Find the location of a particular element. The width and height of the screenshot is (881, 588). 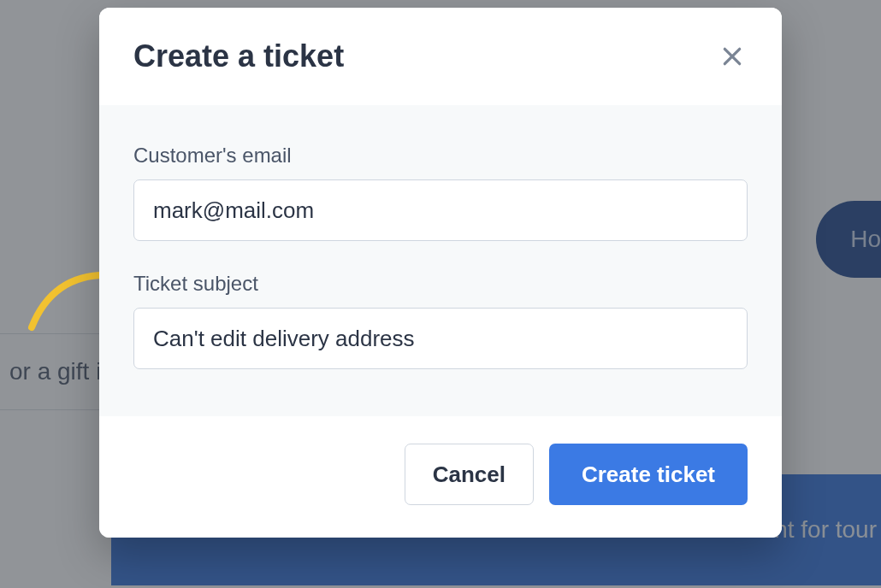

modal-title: Create a ticket is located at coordinates (239, 56).